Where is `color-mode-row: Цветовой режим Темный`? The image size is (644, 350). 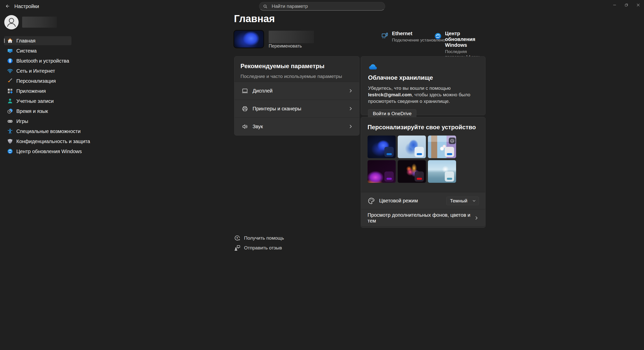
color-mode-row: Цветовой режим Темный is located at coordinates (423, 201).